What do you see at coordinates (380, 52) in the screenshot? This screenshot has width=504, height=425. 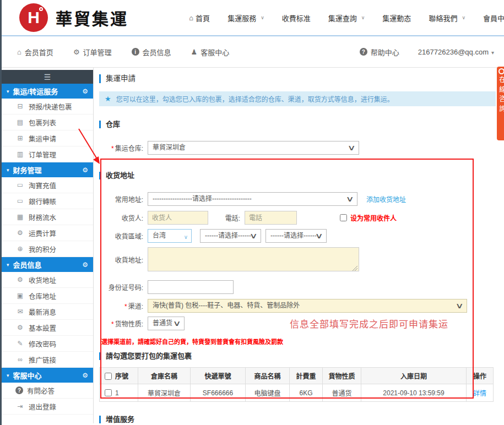 I see `help-center-link: ?帮助中心` at bounding box center [380, 52].